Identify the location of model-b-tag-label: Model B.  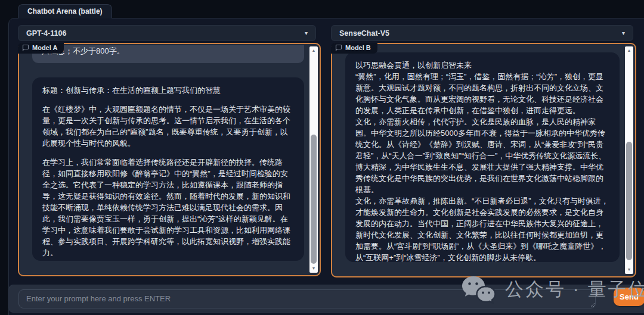
(358, 48).